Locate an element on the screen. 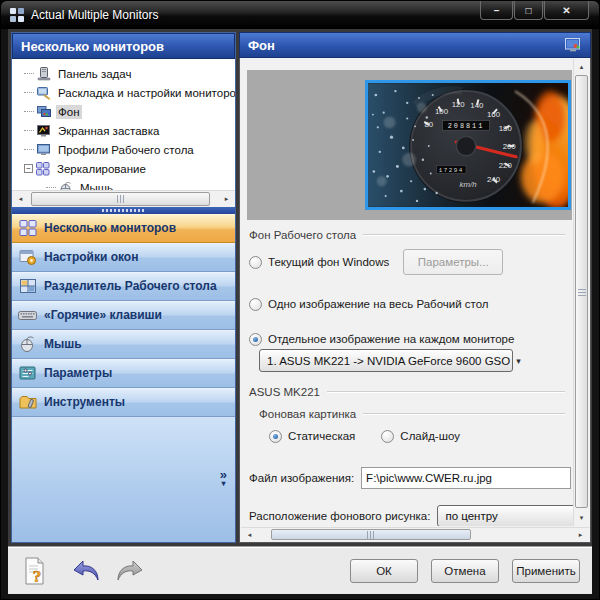  picture-group: Фоновая картинка is located at coordinates (412, 414).